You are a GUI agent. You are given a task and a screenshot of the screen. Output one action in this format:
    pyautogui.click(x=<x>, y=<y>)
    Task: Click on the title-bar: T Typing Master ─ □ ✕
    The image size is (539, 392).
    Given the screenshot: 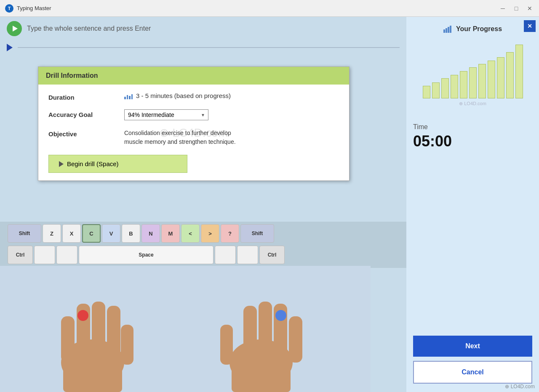 What is the action you would take?
    pyautogui.click(x=270, y=8)
    